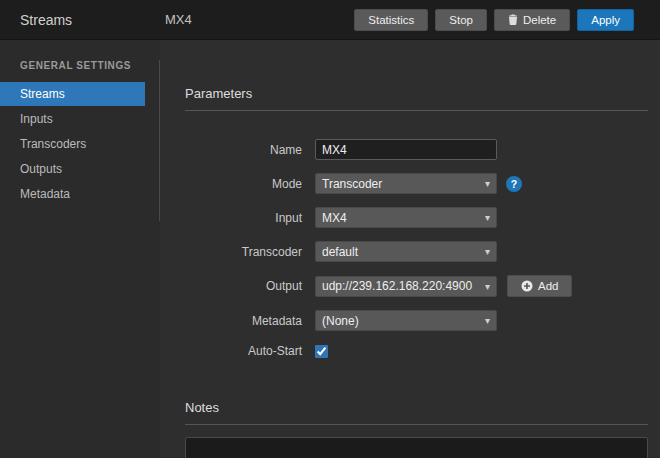 The image size is (660, 458). What do you see at coordinates (527, 286) in the screenshot?
I see `plus-icon` at bounding box center [527, 286].